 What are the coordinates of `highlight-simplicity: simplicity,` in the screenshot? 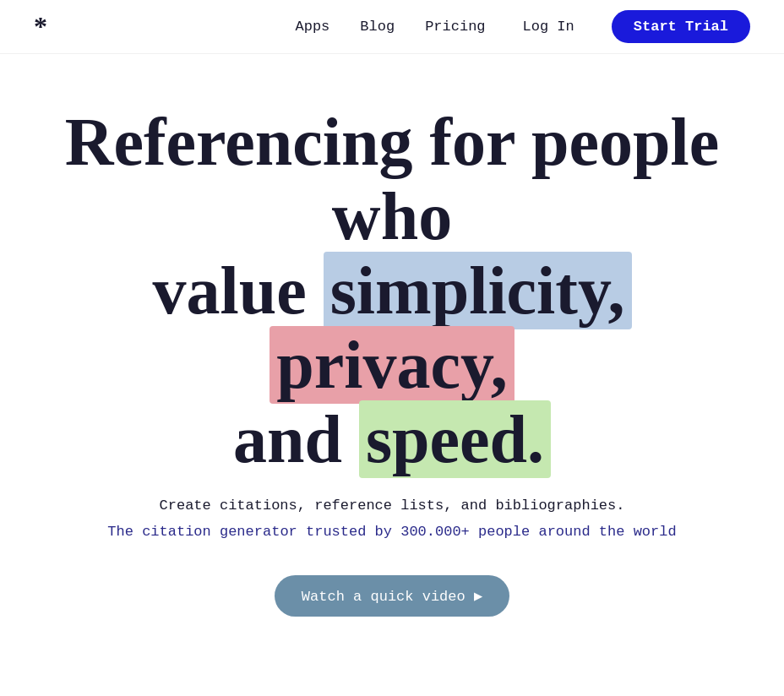 It's located at (478, 291).